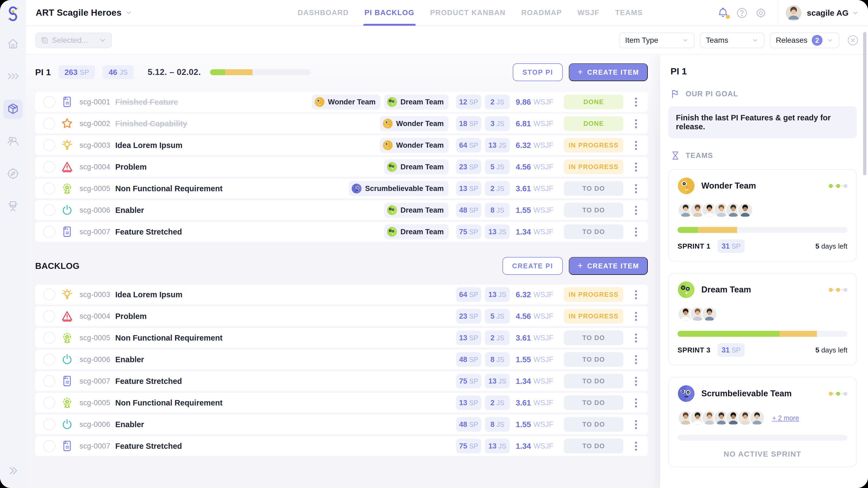 The width and height of the screenshot is (868, 488). I want to click on team-chip-scrum: Scrumbelievable Team, so click(399, 189).